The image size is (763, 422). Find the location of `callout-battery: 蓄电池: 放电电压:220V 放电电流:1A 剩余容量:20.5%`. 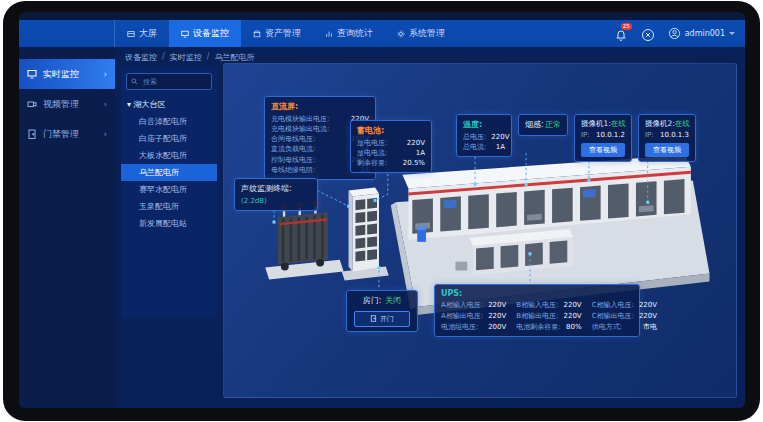

callout-battery: 蓄电池: 放电电压:220V 放电电流:1A 剩余容量:20.5% is located at coordinates (391, 146).